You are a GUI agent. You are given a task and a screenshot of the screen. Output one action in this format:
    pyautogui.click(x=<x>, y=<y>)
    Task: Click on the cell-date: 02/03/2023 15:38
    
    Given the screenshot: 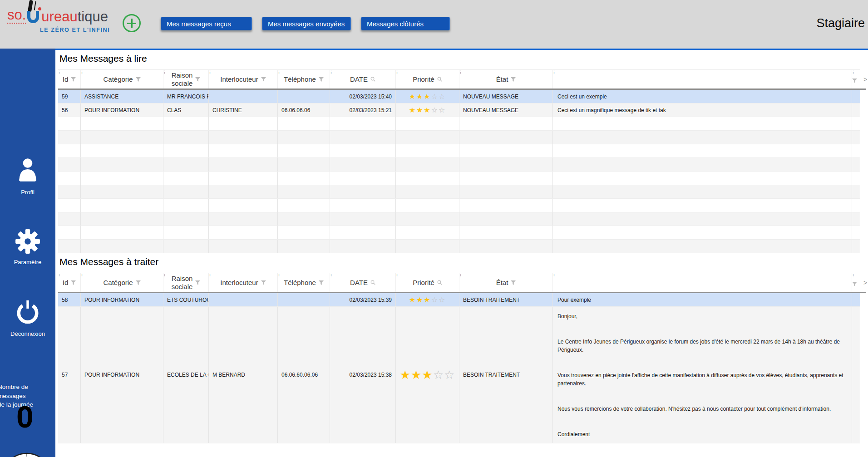 What is the action you would take?
    pyautogui.click(x=363, y=375)
    